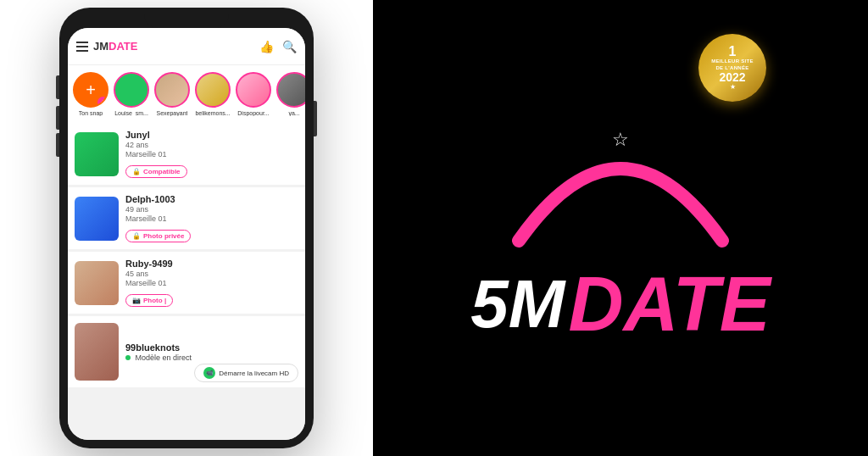  What do you see at coordinates (158, 236) in the screenshot?
I see `badge-photo-delph: 🔒 Photo privée` at bounding box center [158, 236].